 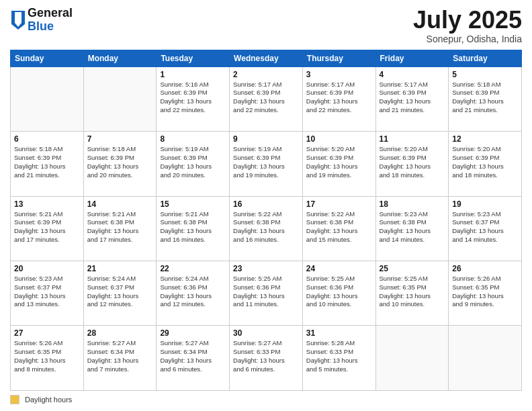 What do you see at coordinates (266, 58) in the screenshot?
I see `calendar-header: SundayMondayTuesdayWednesdayThursdayFrid…` at bounding box center [266, 58].